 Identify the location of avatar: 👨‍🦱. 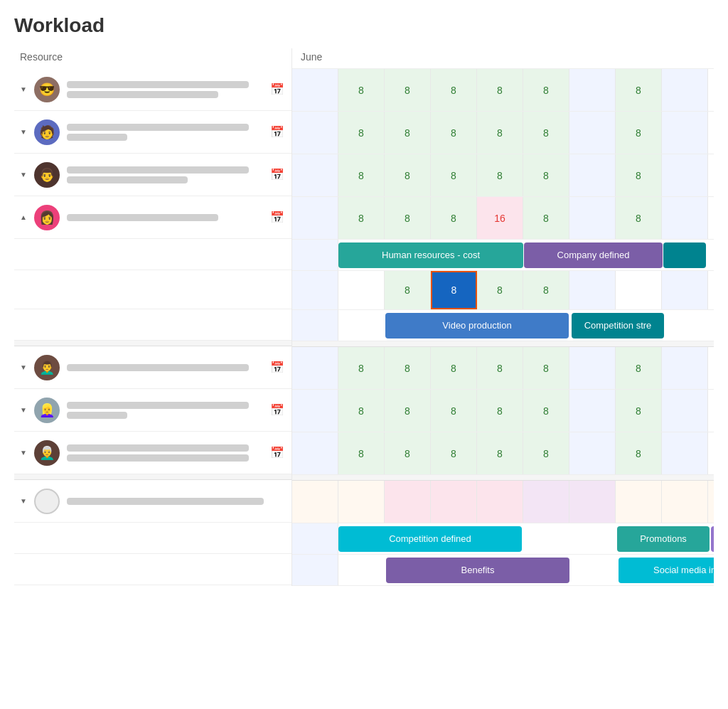
(47, 368).